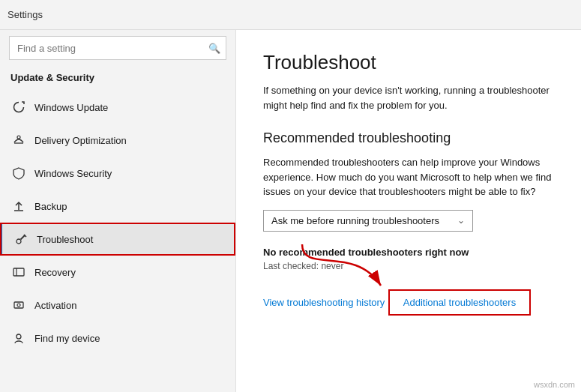 The height and width of the screenshot is (392, 581). Describe the element at coordinates (51, 207) in the screenshot. I see `sidebar-item-label: Backup` at that location.